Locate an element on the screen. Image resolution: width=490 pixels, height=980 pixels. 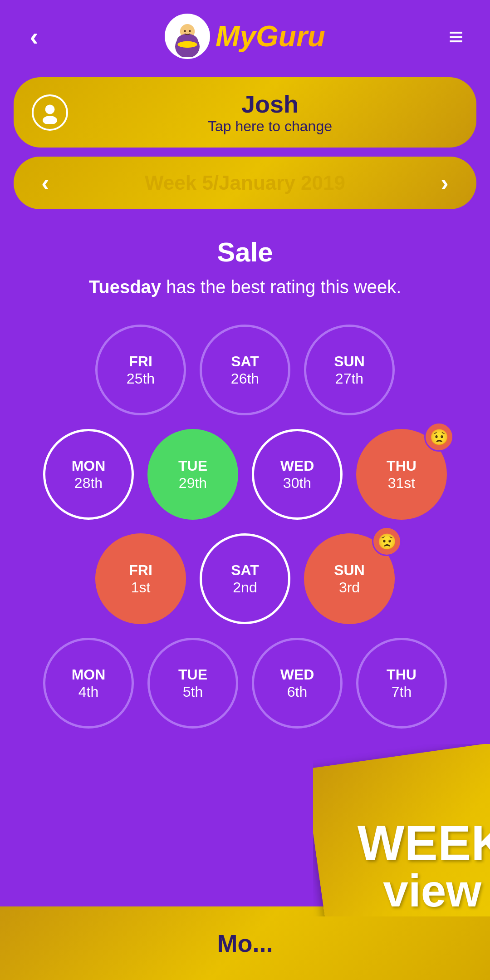
sad-face-thu-31: 😟 is located at coordinates (439, 437).